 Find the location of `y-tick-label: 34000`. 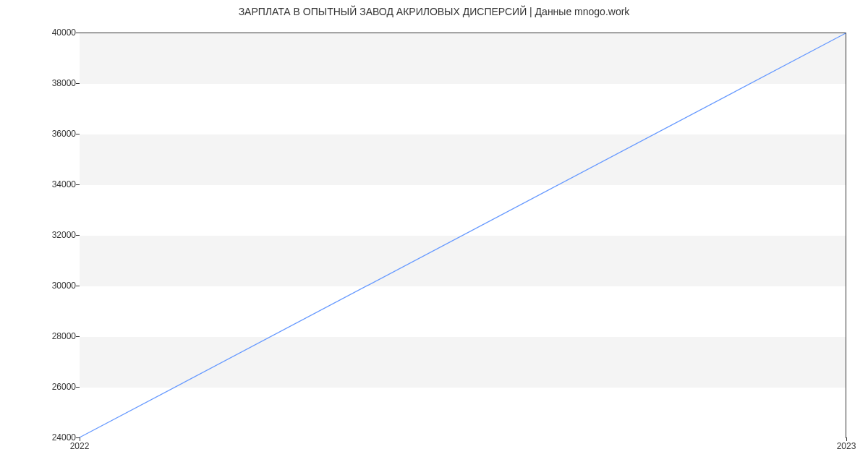

y-tick-label: 34000 is located at coordinates (54, 184).